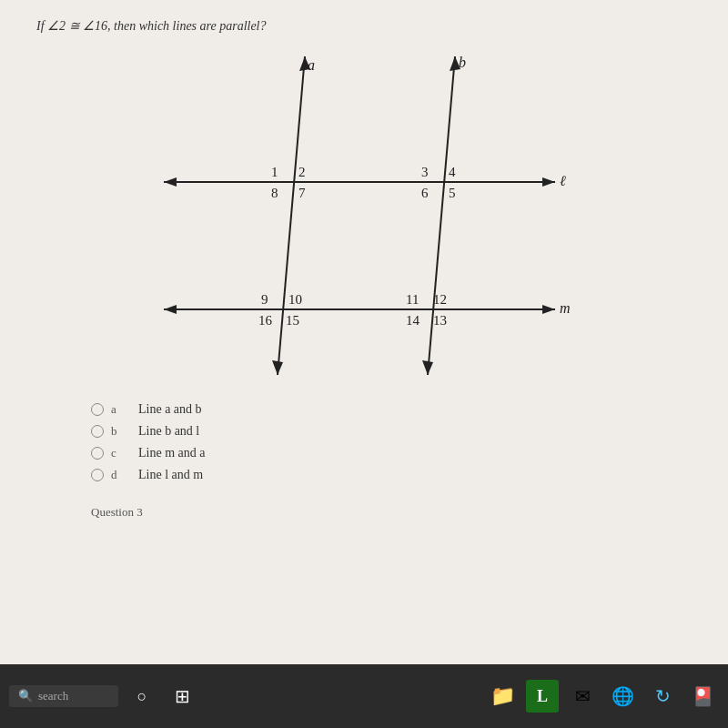 The image size is (728, 728). Describe the element at coordinates (302, 193) in the screenshot. I see `angle-7: 7` at that location.